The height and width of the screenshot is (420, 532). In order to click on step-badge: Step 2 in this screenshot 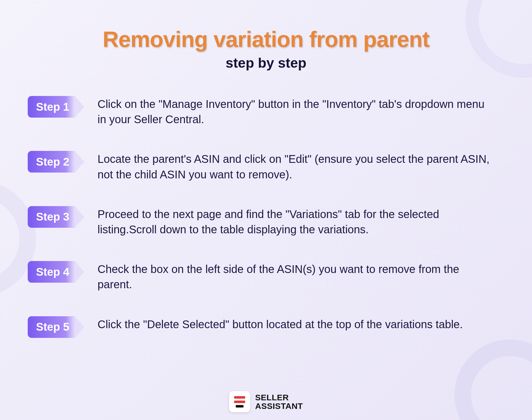, I will do `click(56, 162)`.